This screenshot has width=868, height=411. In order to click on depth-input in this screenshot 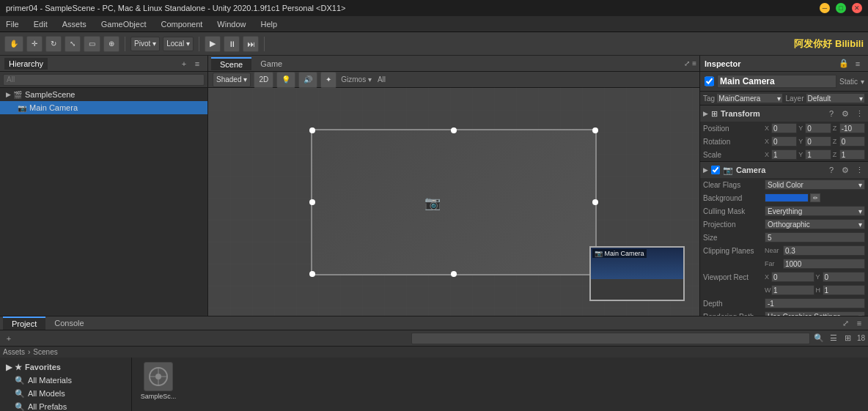, I will do `click(815, 303)`.